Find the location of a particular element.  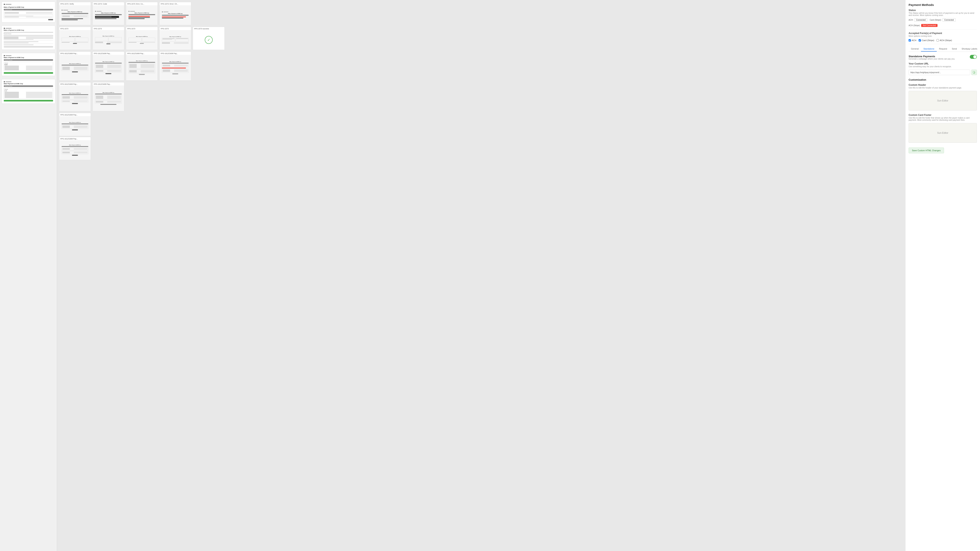

ach-stripe-checkbox-item: ACH (Stripe) is located at coordinates (944, 40).